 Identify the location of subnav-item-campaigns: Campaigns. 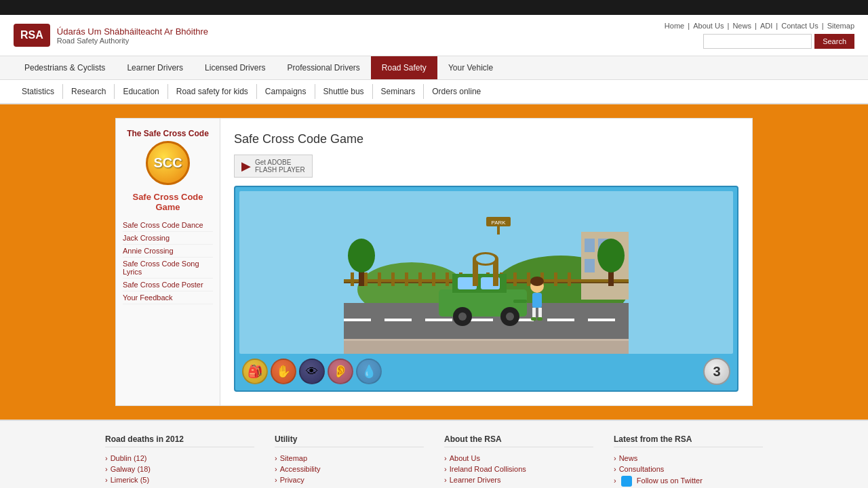
(286, 92).